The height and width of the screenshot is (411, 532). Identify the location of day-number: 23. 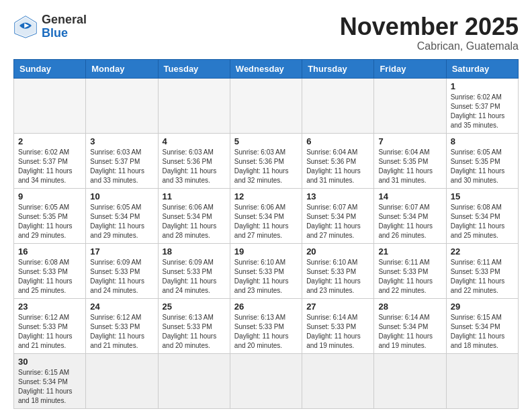
(50, 306).